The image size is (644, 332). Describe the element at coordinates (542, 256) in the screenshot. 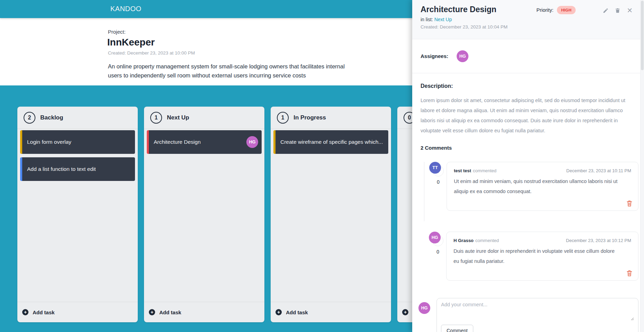

I see `comment-card: H Grasso commented December 23, 2023 at …` at that location.